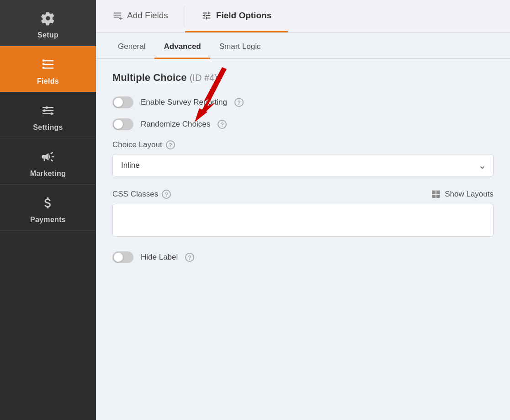  What do you see at coordinates (184, 102) in the screenshot?
I see `survey-reporting-label: Enable Survey Reporting` at bounding box center [184, 102].